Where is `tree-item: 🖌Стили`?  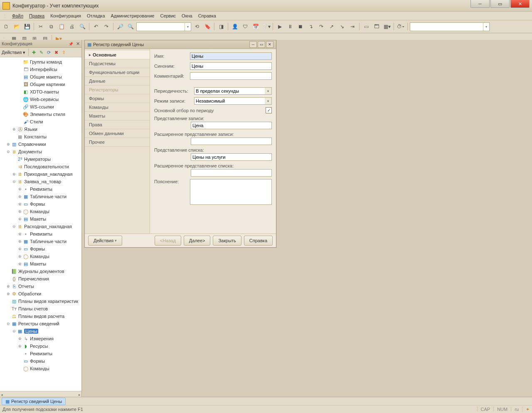
tree-item: 🖌Стили is located at coordinates (41, 122).